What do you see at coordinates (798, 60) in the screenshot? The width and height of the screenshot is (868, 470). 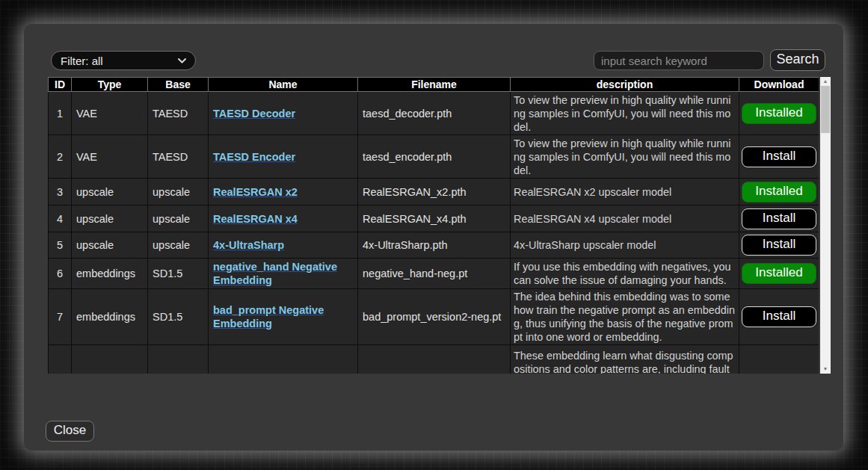 I see `search-button: Search` at bounding box center [798, 60].